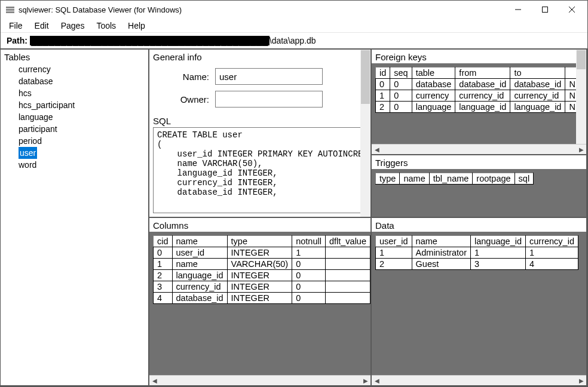  I want to click on data-col-userid: user_id, so click(394, 241).